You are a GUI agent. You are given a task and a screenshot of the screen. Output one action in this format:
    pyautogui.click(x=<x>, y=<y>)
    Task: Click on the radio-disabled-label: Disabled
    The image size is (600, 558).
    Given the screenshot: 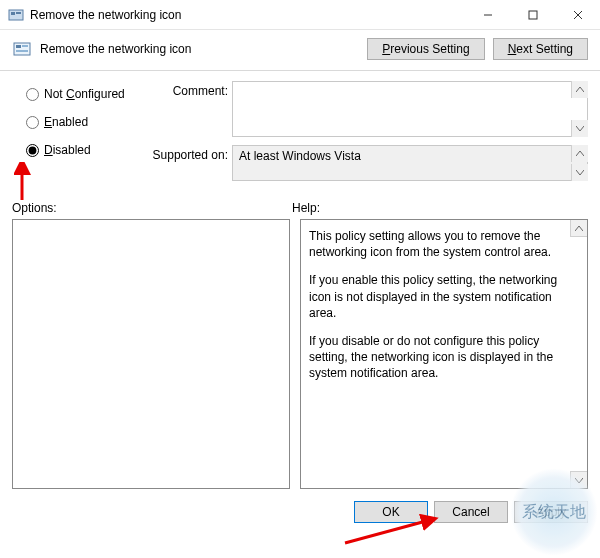 What is the action you would take?
    pyautogui.click(x=68, y=150)
    